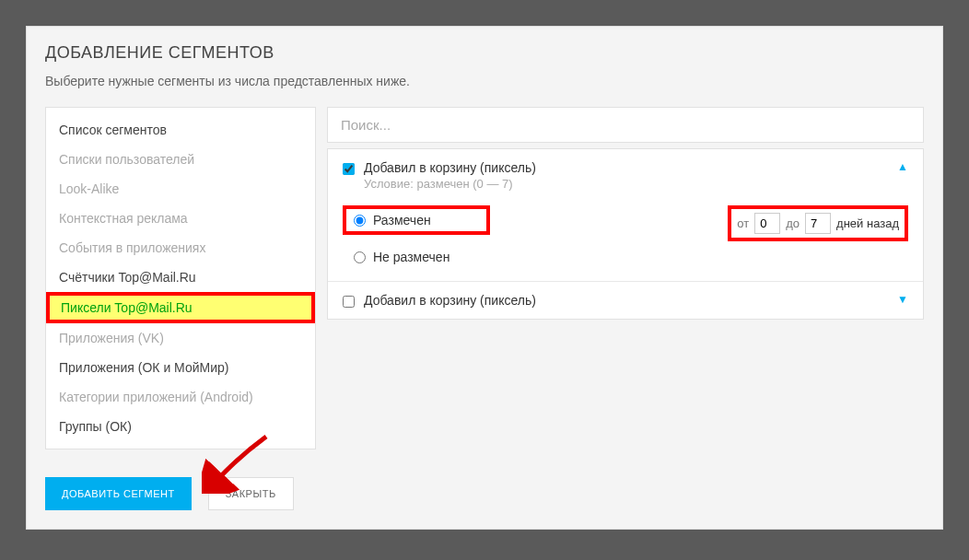 This screenshot has height=560, width=969. I want to click on segment-item-3: Контекстная реклама, so click(181, 218).